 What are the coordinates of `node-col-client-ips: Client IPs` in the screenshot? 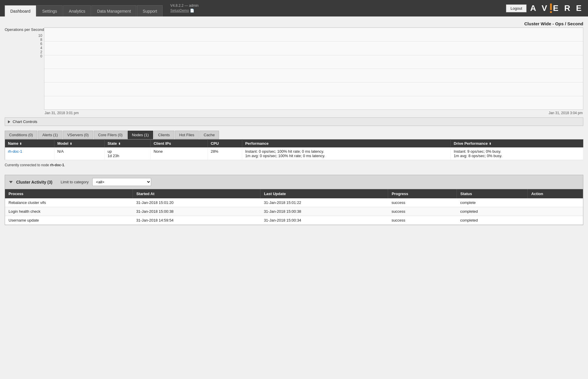 It's located at (179, 144).